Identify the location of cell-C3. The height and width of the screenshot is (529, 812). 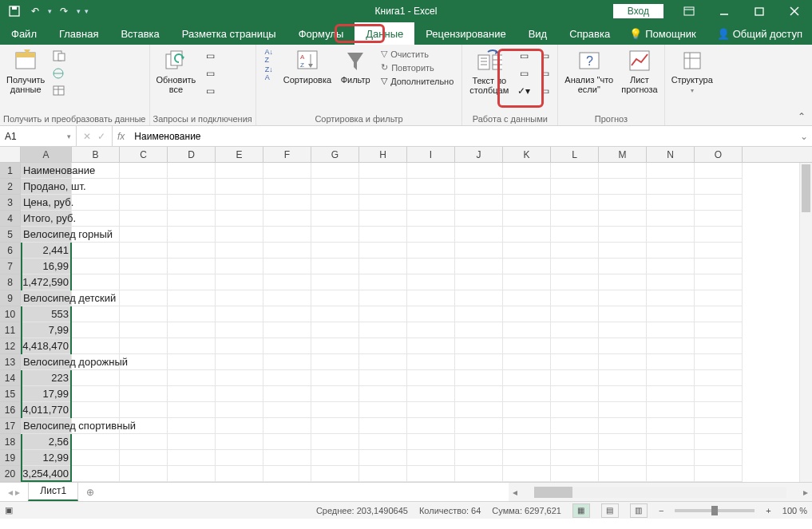
(144, 203).